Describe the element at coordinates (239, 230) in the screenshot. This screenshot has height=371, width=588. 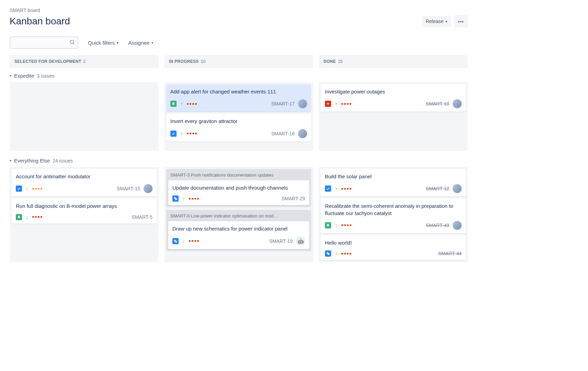
I see `card-group: SMART-6 Low-power indicator optimasation…` at that location.